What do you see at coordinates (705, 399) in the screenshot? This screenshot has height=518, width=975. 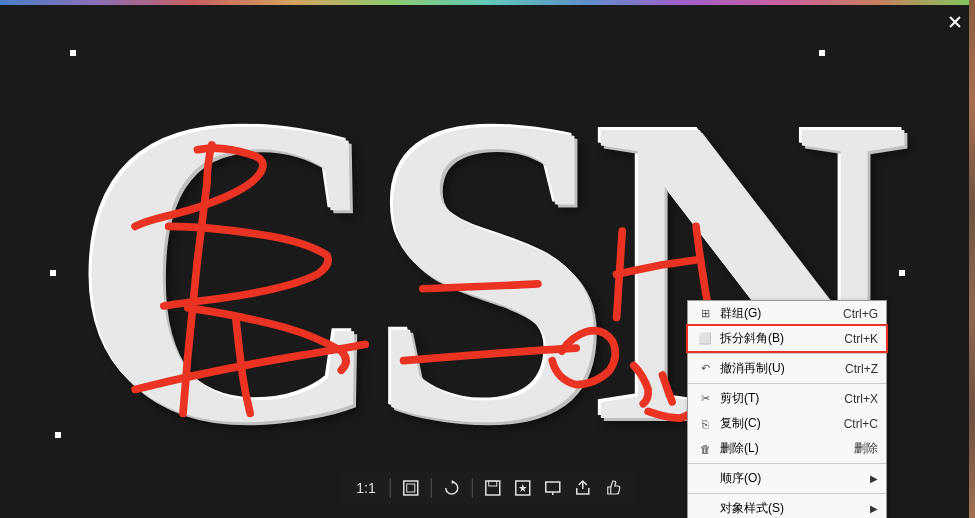 I see `cut-icon: ✂` at bounding box center [705, 399].